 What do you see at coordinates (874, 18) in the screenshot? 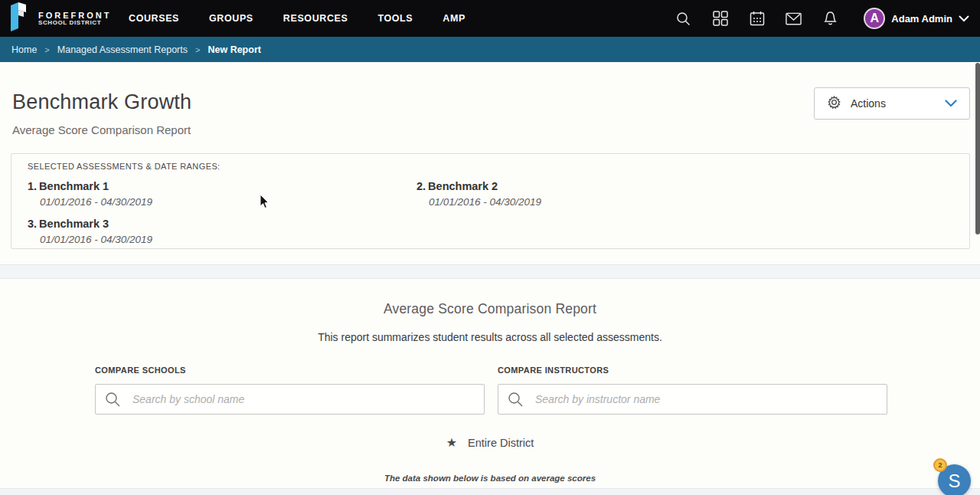
I see `avatar: A` at bounding box center [874, 18].